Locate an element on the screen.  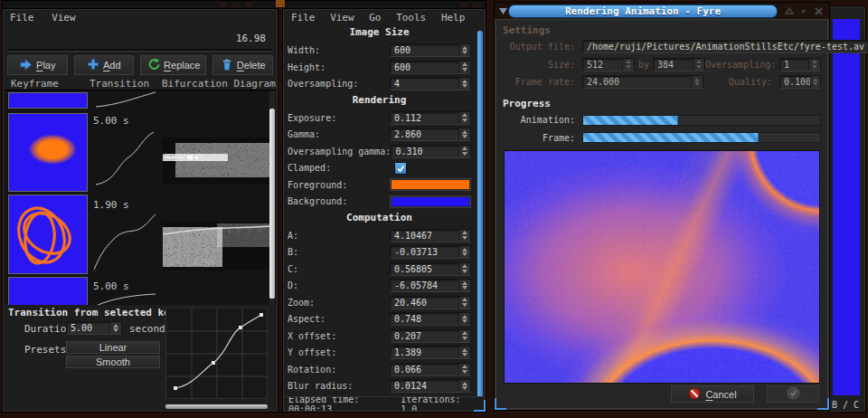
field-row-rotation: Rotation:0.066 is located at coordinates (380, 369).